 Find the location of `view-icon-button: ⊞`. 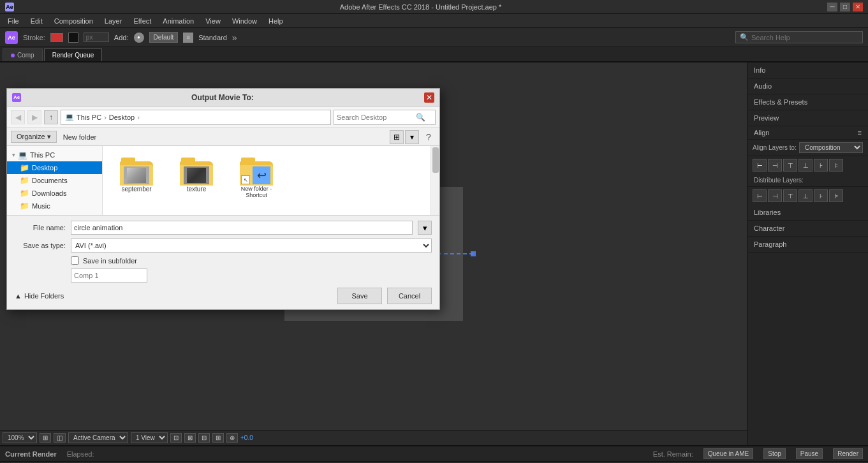

view-icon-button: ⊞ is located at coordinates (397, 137).